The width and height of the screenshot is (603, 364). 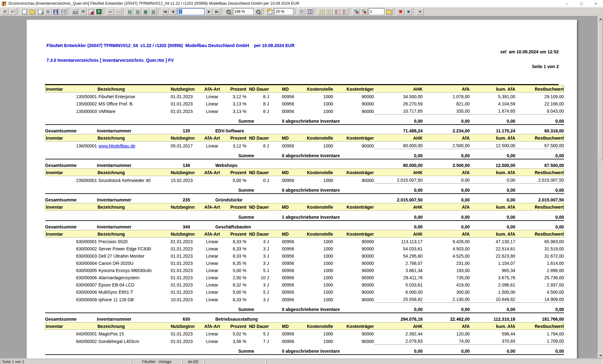 I want to click on gesamtsumme-value: 67.500,00, so click(x=540, y=164).